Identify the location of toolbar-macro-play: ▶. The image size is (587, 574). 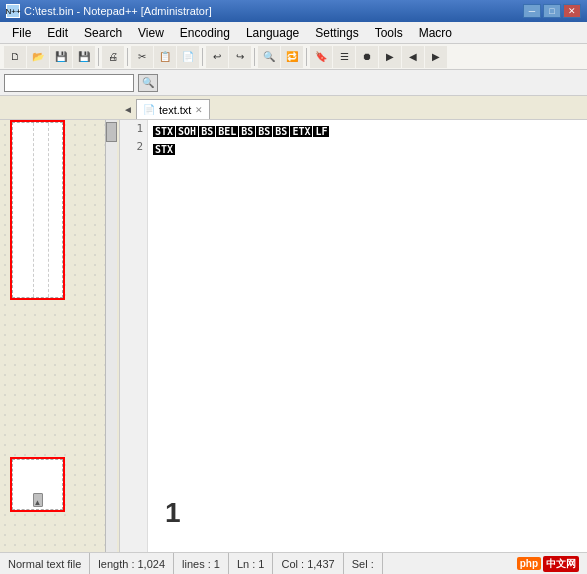
(390, 57).